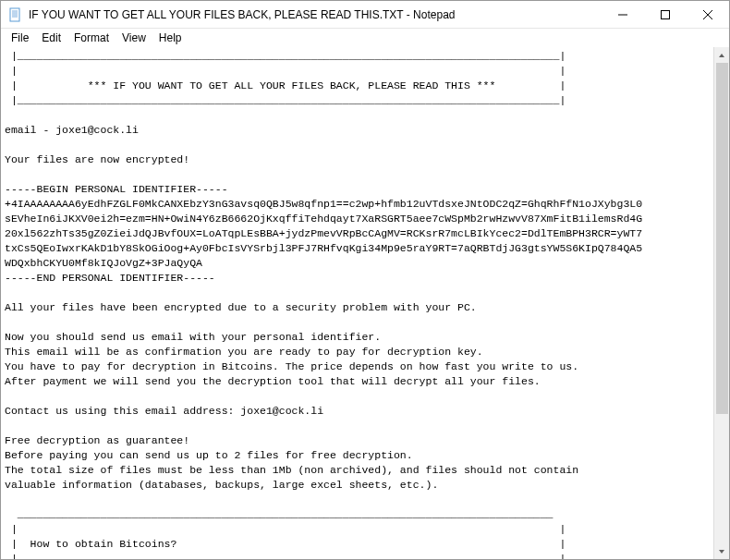 The height and width of the screenshot is (560, 730). I want to click on minimize-button, so click(623, 15).